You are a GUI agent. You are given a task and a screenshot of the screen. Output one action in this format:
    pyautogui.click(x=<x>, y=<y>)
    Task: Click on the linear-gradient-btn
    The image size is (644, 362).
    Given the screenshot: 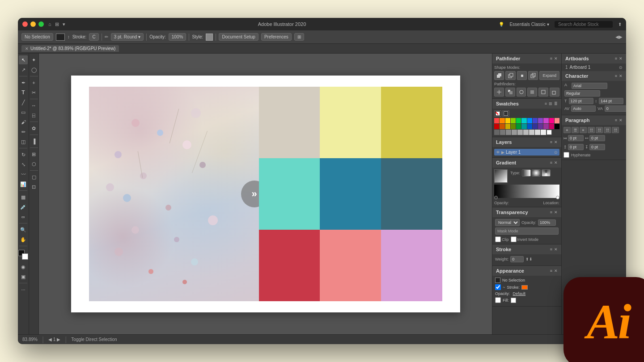 What is the action you would take?
    pyautogui.click(x=526, y=173)
    